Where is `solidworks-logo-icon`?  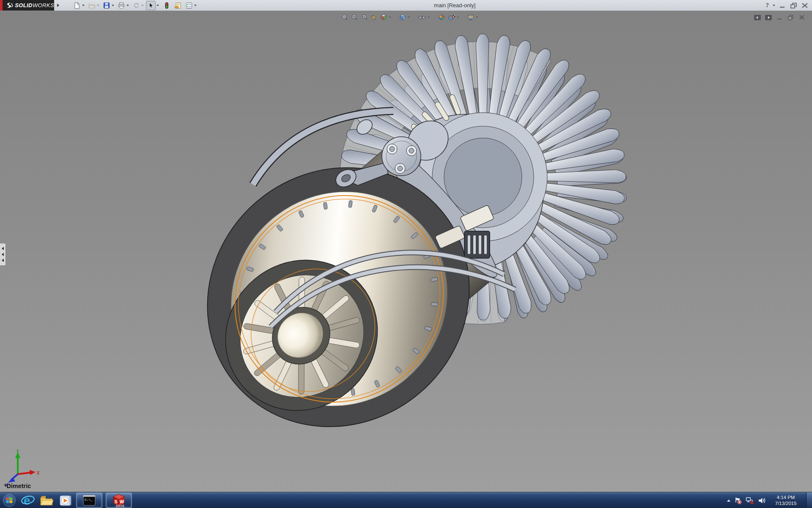 solidworks-logo-icon is located at coordinates (9, 6).